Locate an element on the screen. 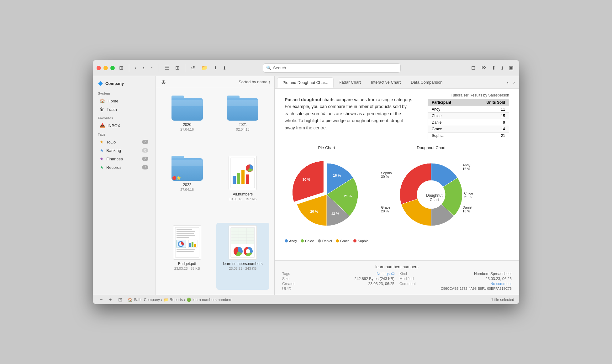 The height and width of the screenshot is (364, 612). zoom-in-button: + is located at coordinates (110, 300).